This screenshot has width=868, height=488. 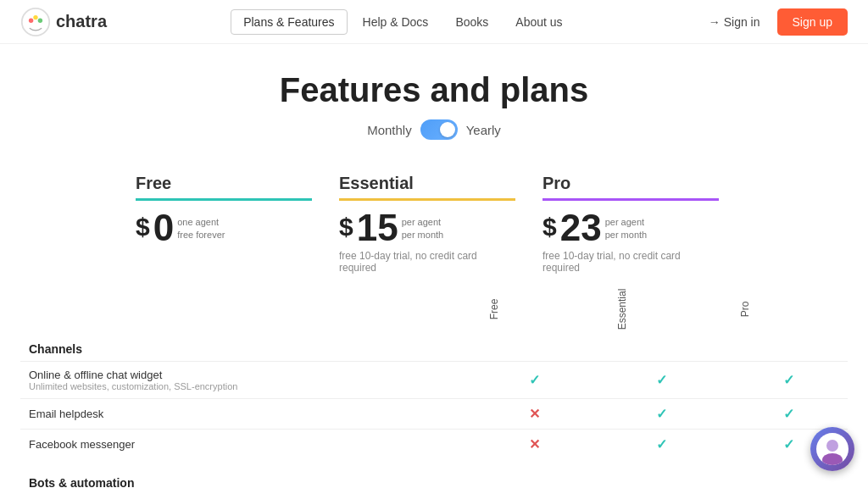 What do you see at coordinates (427, 230) in the screenshot?
I see `plan-essential: Essential $ 15 per agent per month free …` at bounding box center [427, 230].